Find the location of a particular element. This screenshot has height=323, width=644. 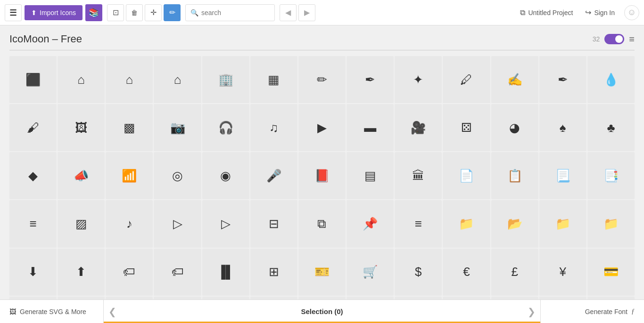

icon-folder-dl: ⬇ is located at coordinates (33, 272).